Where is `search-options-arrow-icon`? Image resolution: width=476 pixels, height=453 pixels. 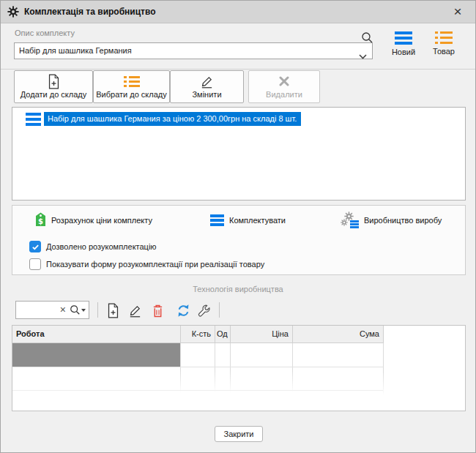 search-options-arrow-icon is located at coordinates (83, 310).